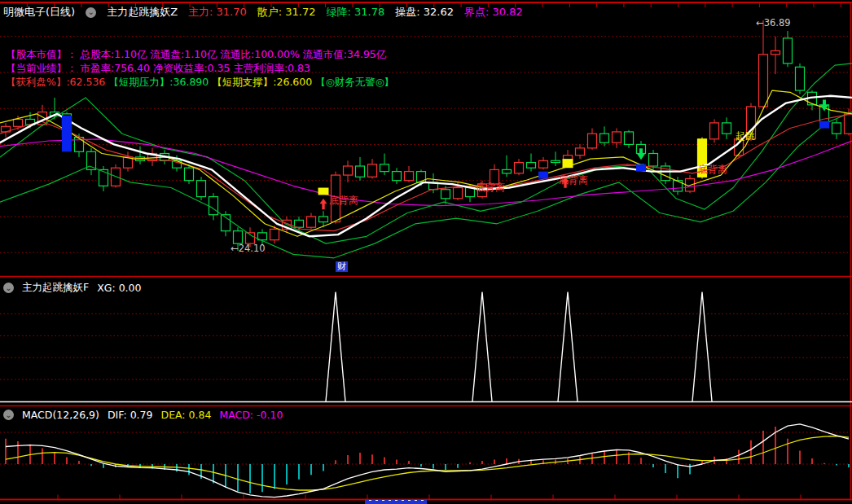 Image resolution: width=852 pixels, height=504 pixels. What do you see at coordinates (60, 415) in the screenshot?
I see `macd-title: MACD(12,26,9)` at bounding box center [60, 415].